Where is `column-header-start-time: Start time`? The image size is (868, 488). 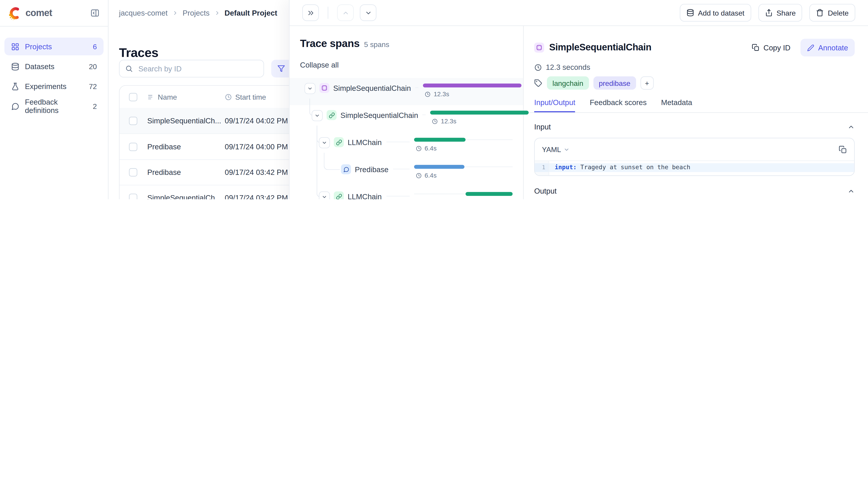
column-header-start-time: Start time is located at coordinates (245, 97).